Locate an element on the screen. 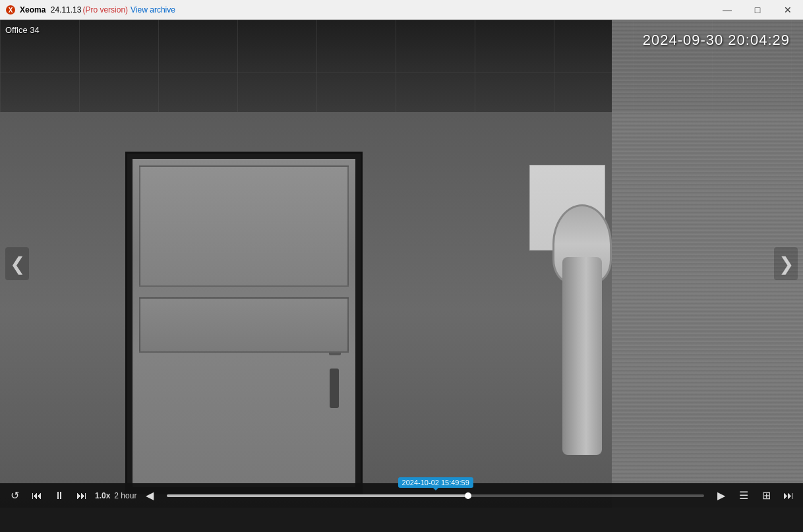 The width and height of the screenshot is (803, 532). window-controls: — □ ✕ is located at coordinates (758, 10).